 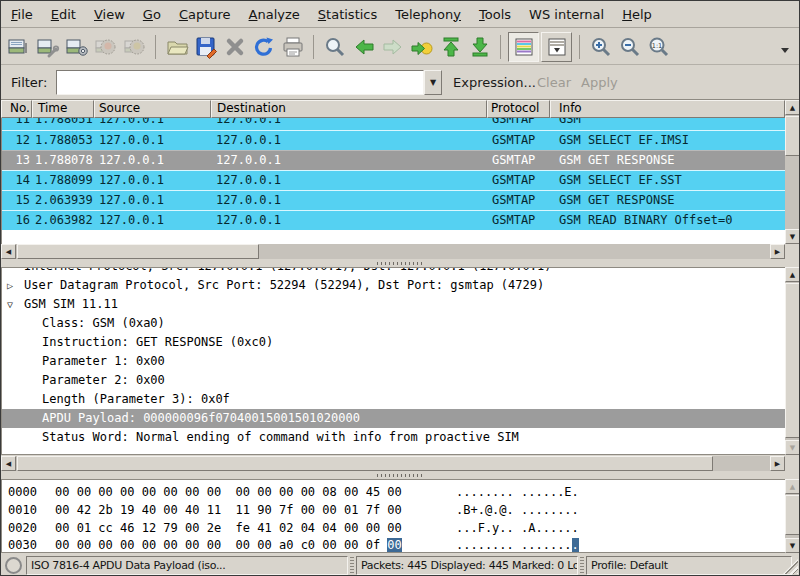 What do you see at coordinates (524, 47) in the screenshot?
I see `colorize-packets-toggle` at bounding box center [524, 47].